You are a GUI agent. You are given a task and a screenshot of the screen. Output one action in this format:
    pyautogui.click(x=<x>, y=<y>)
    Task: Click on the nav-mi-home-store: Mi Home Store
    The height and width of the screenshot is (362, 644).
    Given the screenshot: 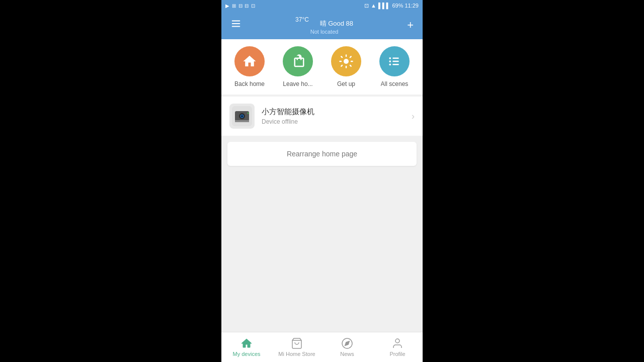 What is the action you would take?
    pyautogui.click(x=297, y=347)
    